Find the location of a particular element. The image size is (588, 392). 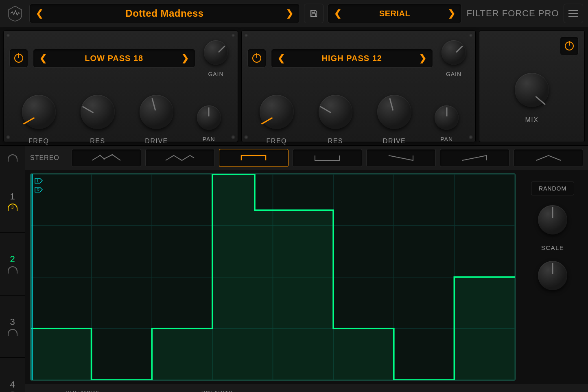

filter1-res-knob is located at coordinates (98, 112).